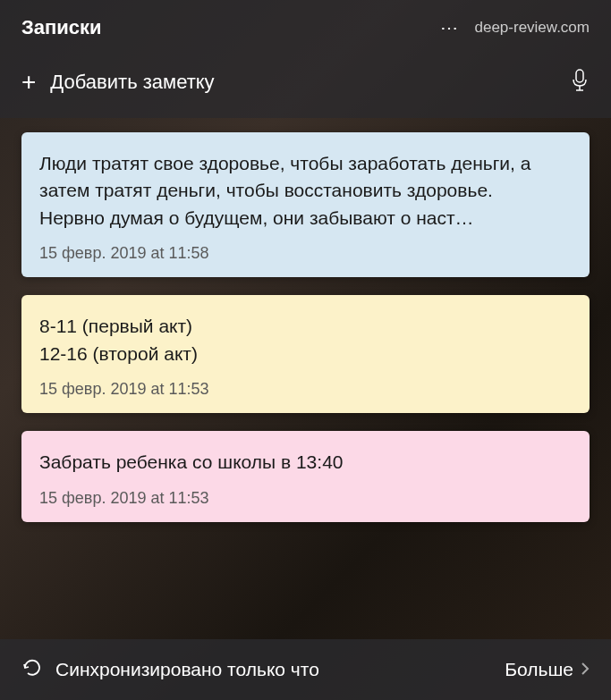  I want to click on sync-status: Синхронизировано только что, so click(274, 670).